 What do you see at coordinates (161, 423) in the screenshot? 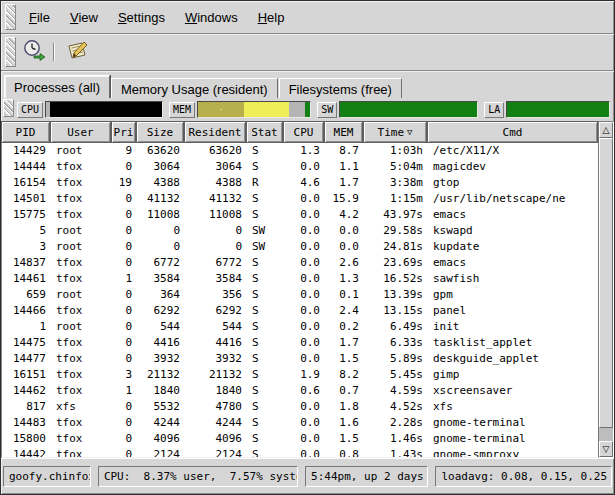
I see `cell-size: 4244` at bounding box center [161, 423].